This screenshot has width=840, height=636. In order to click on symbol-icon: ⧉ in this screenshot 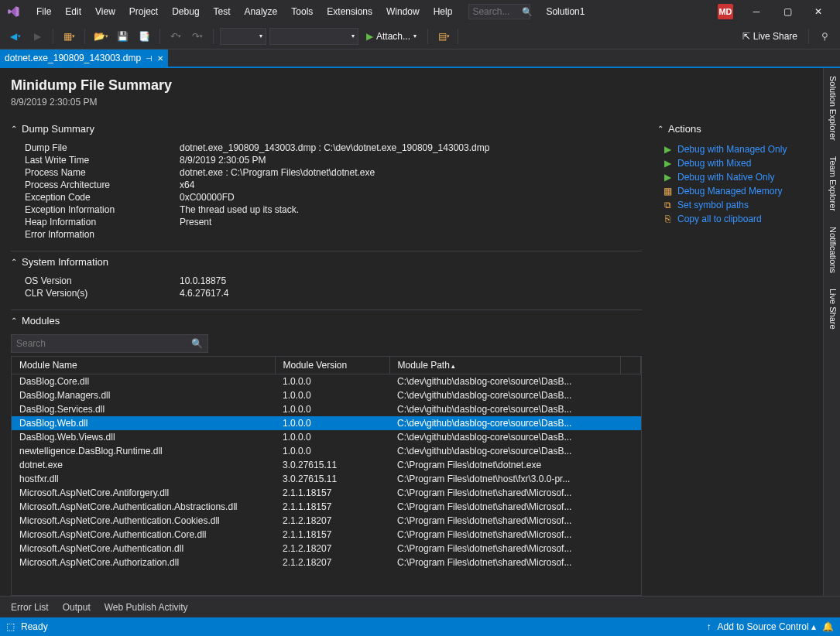, I will do `click(667, 205)`.